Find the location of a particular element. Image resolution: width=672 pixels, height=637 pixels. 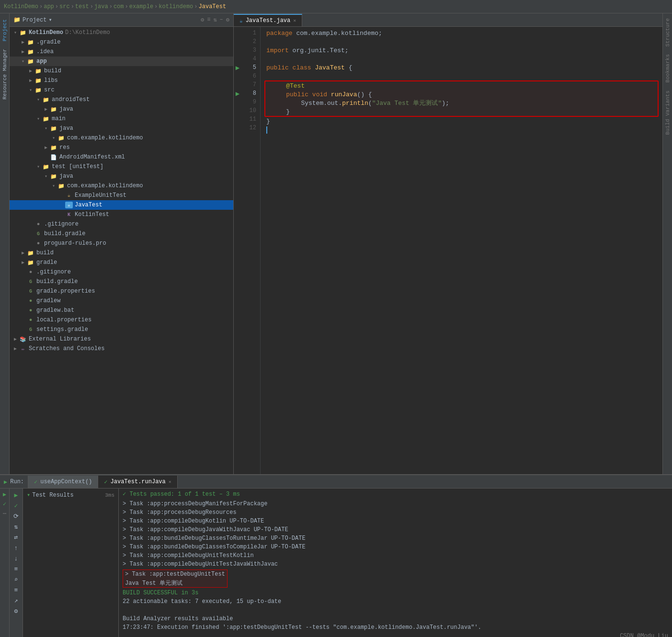

tree-item-com-test: ▾ 📁 com.example.kotlindemo is located at coordinates (122, 186).